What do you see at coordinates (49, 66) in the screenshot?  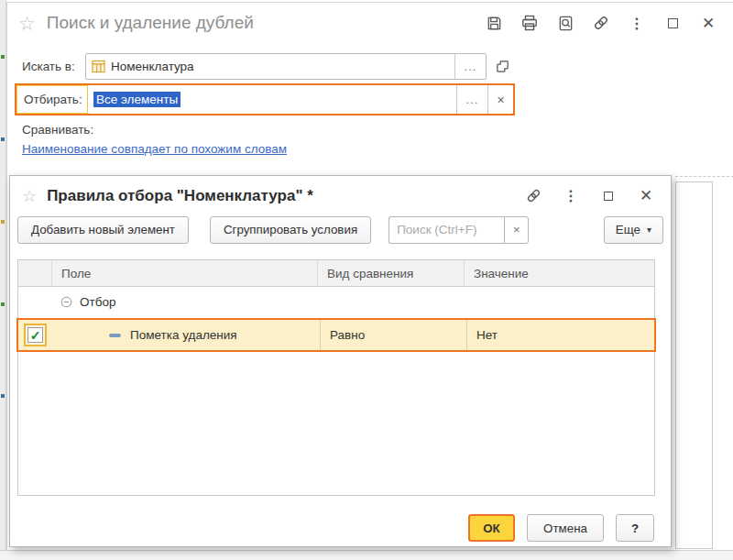 I see `search-in-label: Искать в:` at bounding box center [49, 66].